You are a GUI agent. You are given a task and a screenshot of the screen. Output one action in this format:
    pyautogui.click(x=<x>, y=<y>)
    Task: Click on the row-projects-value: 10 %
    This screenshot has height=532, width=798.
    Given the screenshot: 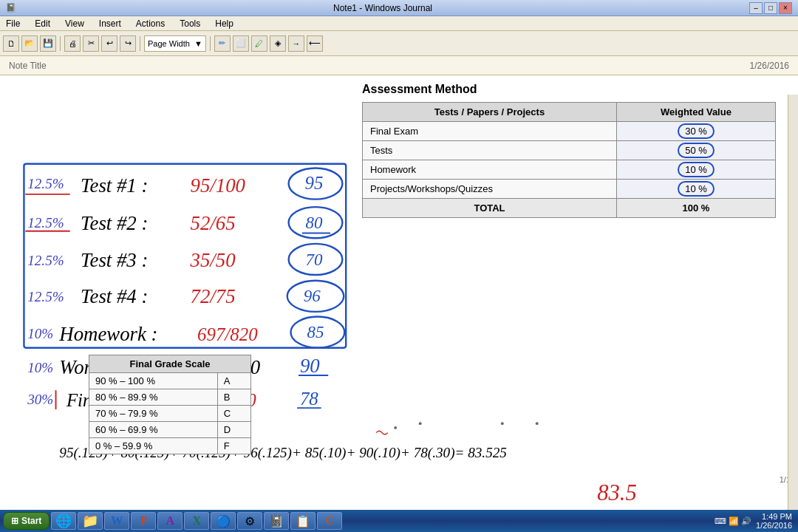 What is the action you would take?
    pyautogui.click(x=696, y=189)
    